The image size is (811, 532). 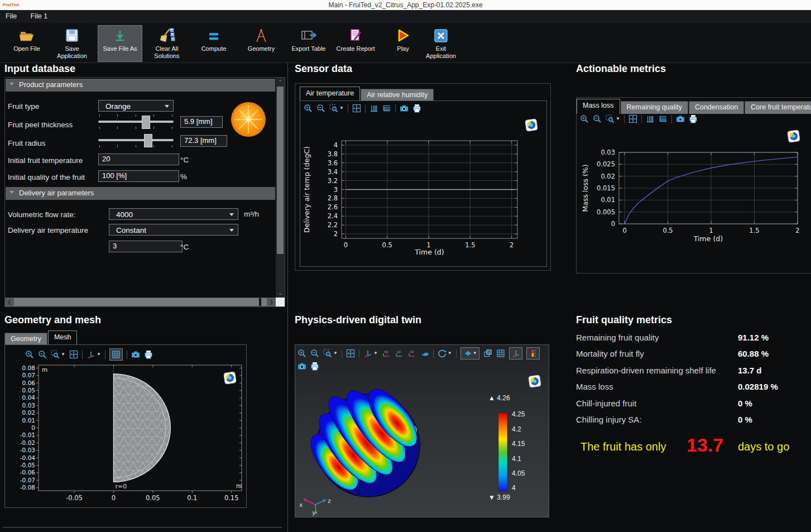 What do you see at coordinates (694, 106) in the screenshot?
I see `actionable-tabs: Mass lossRemaining qualityCondensationCo…` at bounding box center [694, 106].